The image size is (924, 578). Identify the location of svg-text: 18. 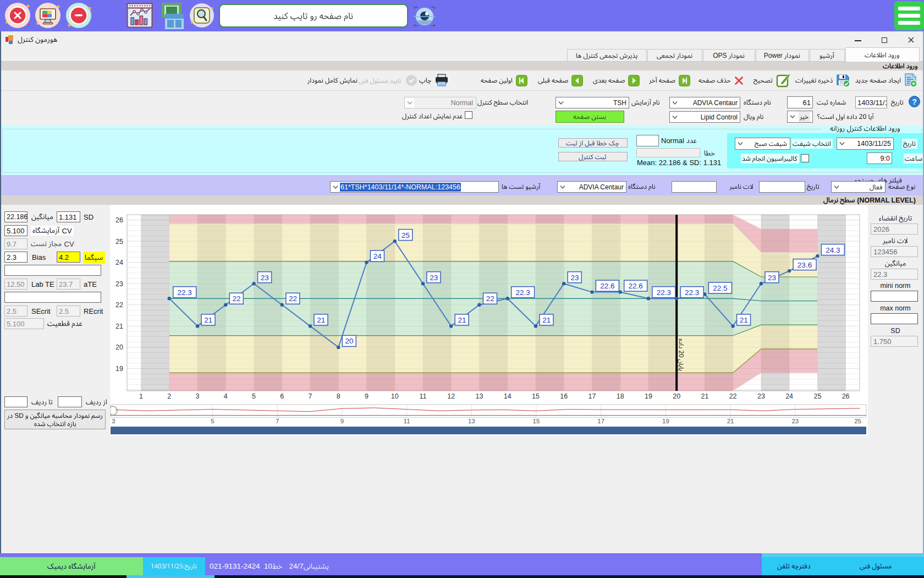
(620, 396).